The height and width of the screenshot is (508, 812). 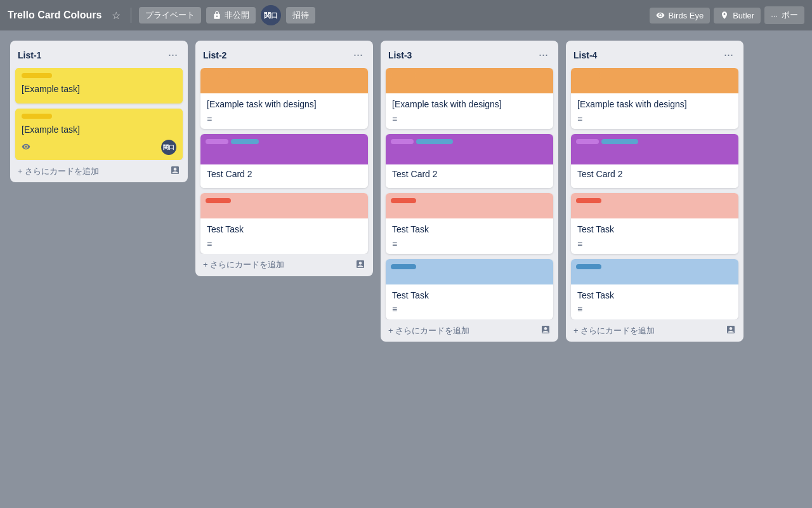 What do you see at coordinates (784, 15) in the screenshot?
I see `more-button: ··· ボー` at bounding box center [784, 15].